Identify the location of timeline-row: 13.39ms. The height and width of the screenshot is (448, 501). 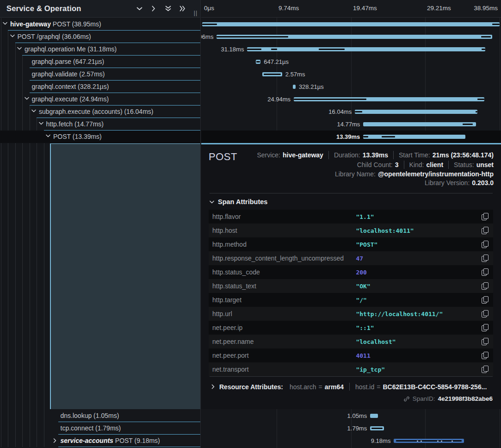
(351, 137).